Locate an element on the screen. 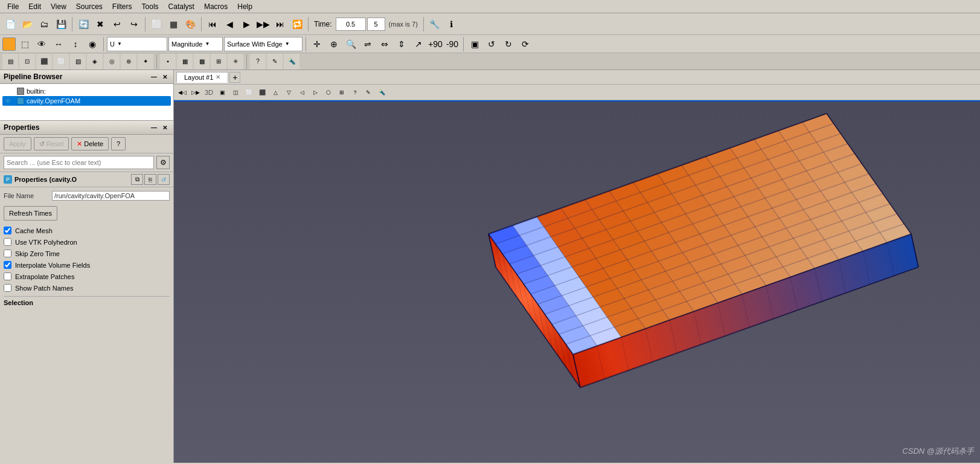 This screenshot has height=464, width=980. vtk-polyhedron-row: Use VTK Polyhedron is located at coordinates (87, 242).